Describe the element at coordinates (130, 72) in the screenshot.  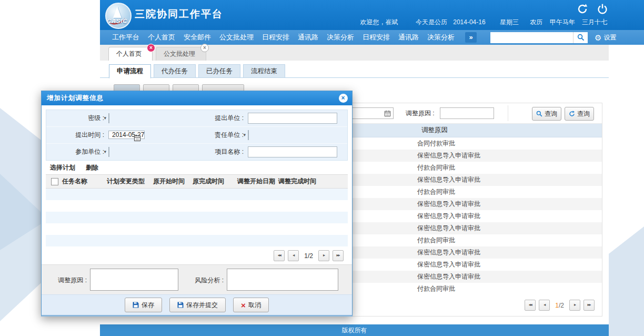
I see `subtab-apply-flow: 申请流程` at that location.